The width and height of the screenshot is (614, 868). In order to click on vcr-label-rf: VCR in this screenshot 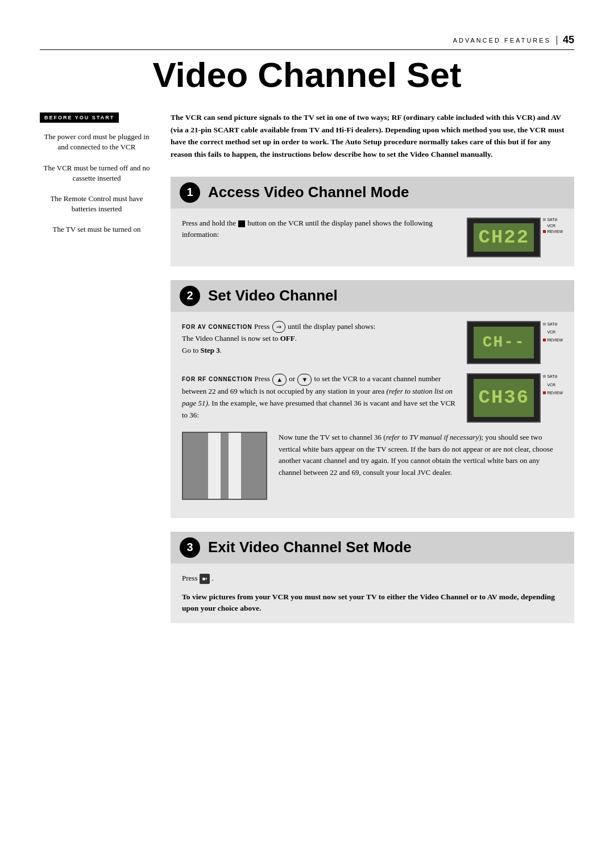, I will do `click(553, 385)`.